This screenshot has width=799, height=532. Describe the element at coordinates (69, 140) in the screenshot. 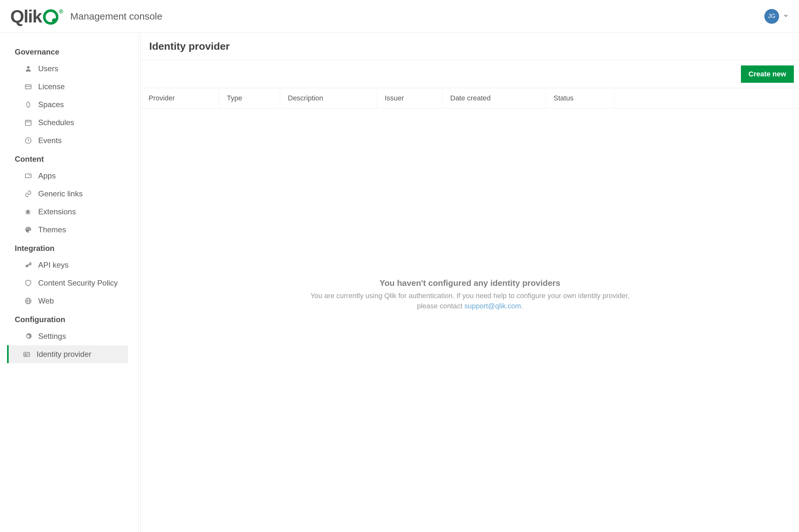

I see `sidebar-item-events: Events` at that location.